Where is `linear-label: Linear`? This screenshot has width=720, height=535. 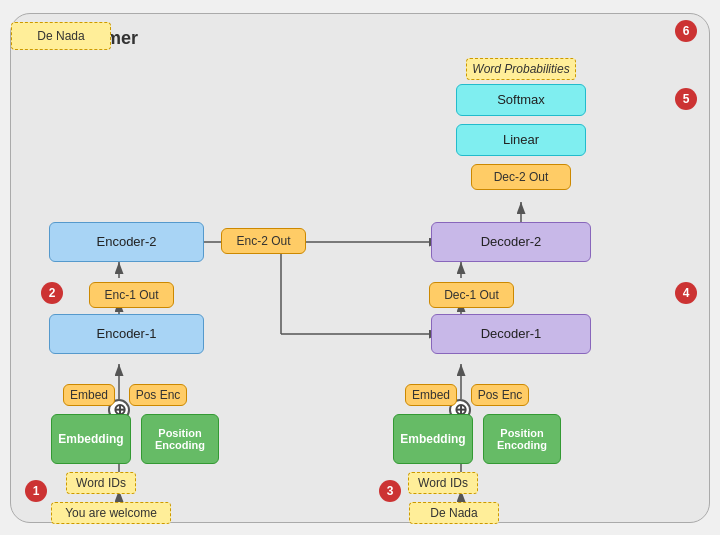
linear-label: Linear is located at coordinates (521, 140).